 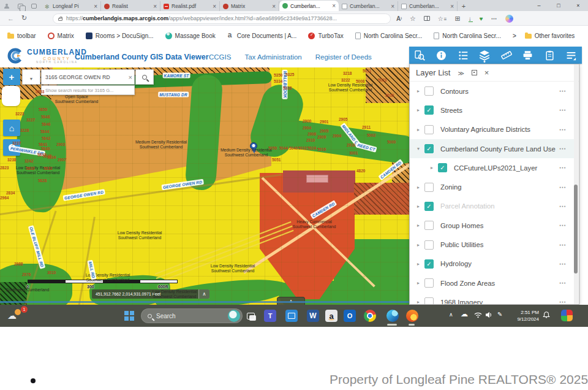 What do you see at coordinates (204, 294) in the screenshot?
I see `coordinate-expand-icon` at bounding box center [204, 294].